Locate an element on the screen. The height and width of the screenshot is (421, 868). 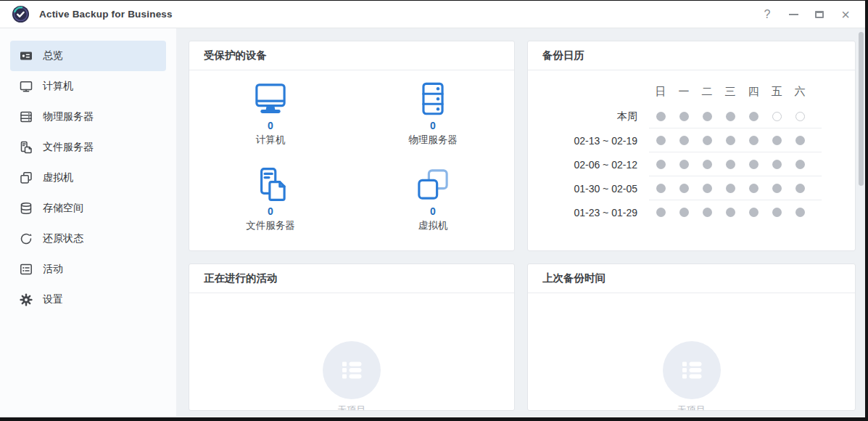
app-title: Active Backup for Business is located at coordinates (106, 15).